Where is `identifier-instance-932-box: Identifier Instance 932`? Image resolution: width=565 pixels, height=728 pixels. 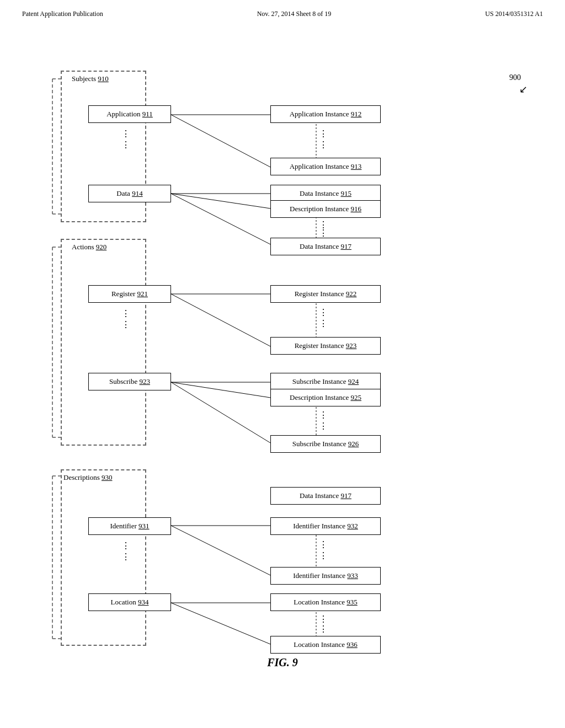
identifier-instance-932-box: Identifier Instance 932 is located at coordinates (326, 526).